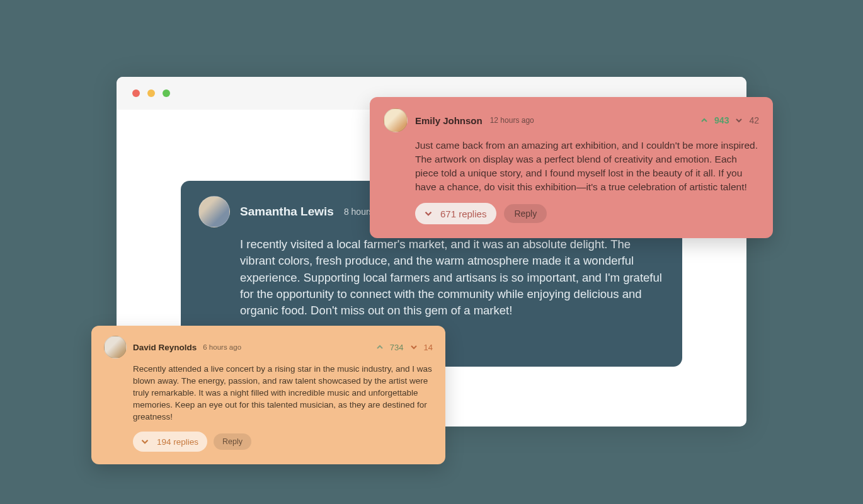 Image resolution: width=863 pixels, height=504 pixels. I want to click on comment-card-orange: David Reynolds 6 hours ago 734 14 Recent…, so click(268, 395).